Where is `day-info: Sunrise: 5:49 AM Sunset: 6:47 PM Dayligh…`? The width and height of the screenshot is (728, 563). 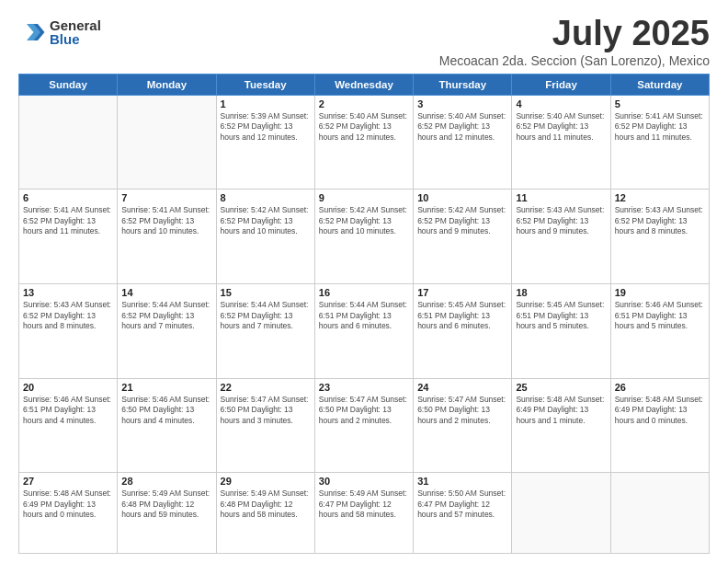
day-info: Sunrise: 5:49 AM Sunset: 6:47 PM Dayligh… is located at coordinates (364, 504).